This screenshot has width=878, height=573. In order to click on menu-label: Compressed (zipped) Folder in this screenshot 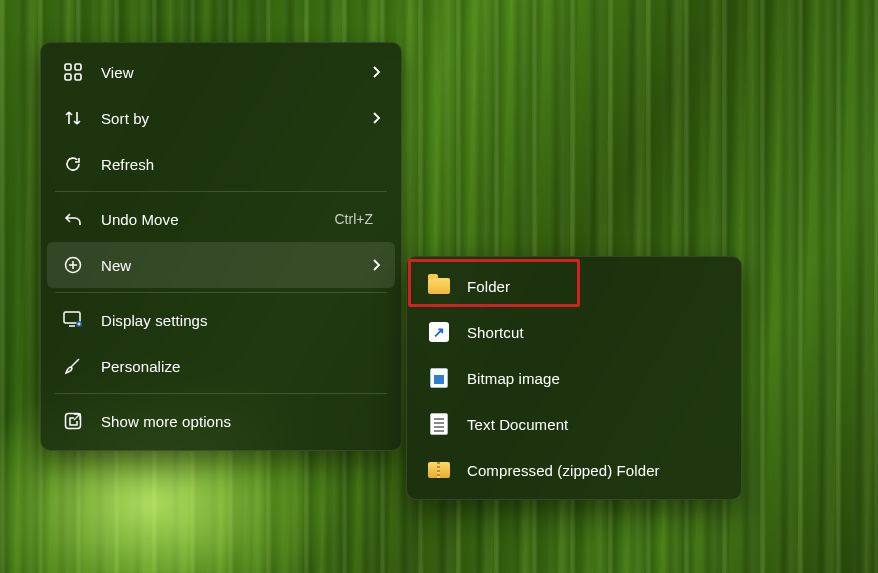, I will do `click(594, 470)`.